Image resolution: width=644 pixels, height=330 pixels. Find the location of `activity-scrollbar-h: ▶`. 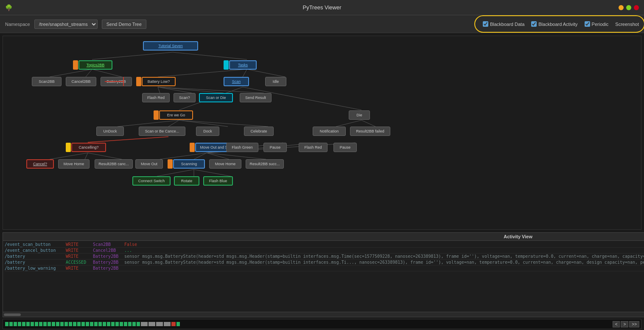

activity-scrollbar-h: ▶ is located at coordinates (323, 314).